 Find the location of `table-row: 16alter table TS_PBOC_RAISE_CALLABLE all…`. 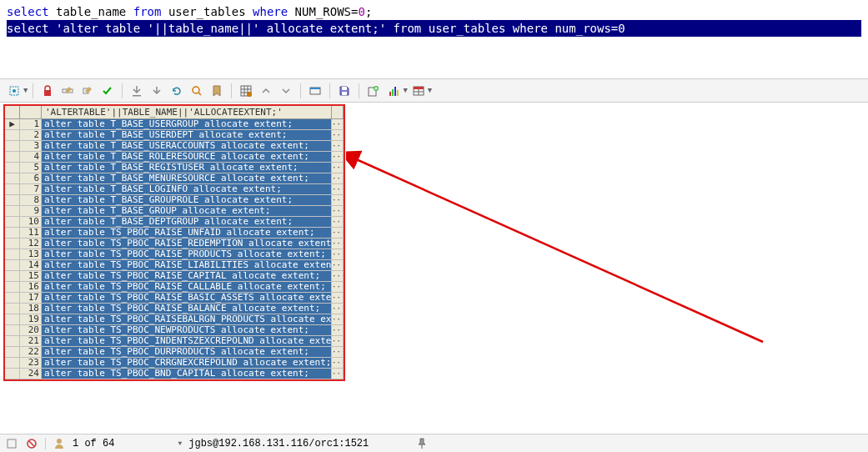

table-row: 16alter table TS_PBOC_RAISE_CALLABLE all… is located at coordinates (174, 287).